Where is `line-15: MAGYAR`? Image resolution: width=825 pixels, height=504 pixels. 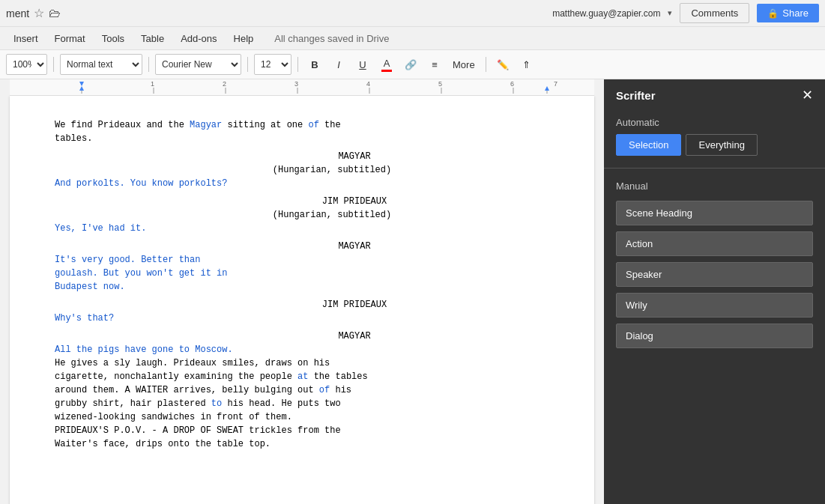
line-15: MAGYAR is located at coordinates (302, 336).